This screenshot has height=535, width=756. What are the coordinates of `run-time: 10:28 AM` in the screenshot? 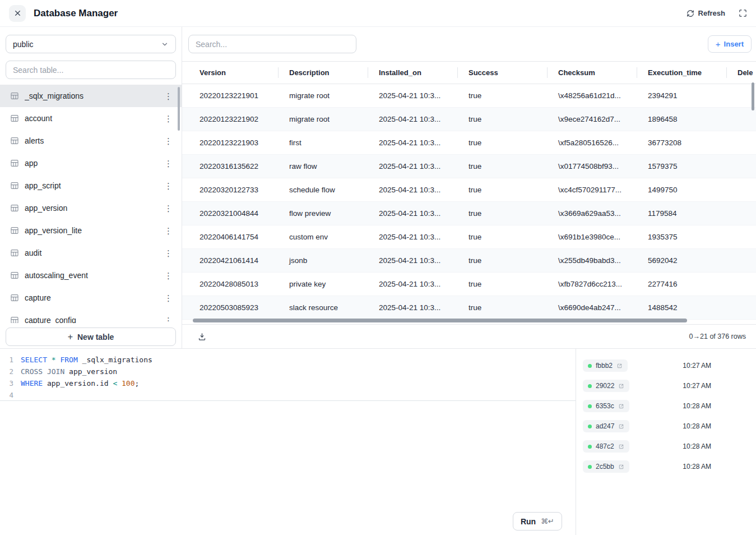 It's located at (697, 467).